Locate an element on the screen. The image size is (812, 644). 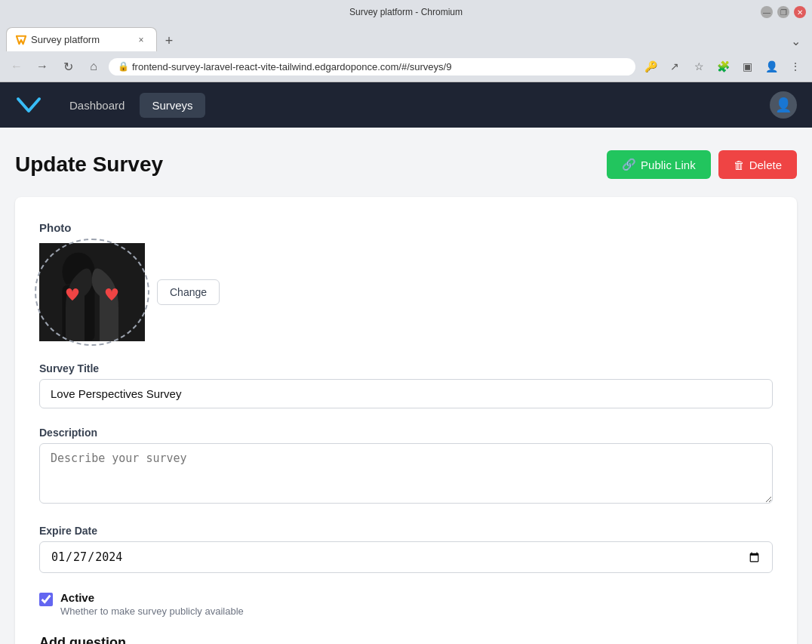
survey-image is located at coordinates (92, 292).